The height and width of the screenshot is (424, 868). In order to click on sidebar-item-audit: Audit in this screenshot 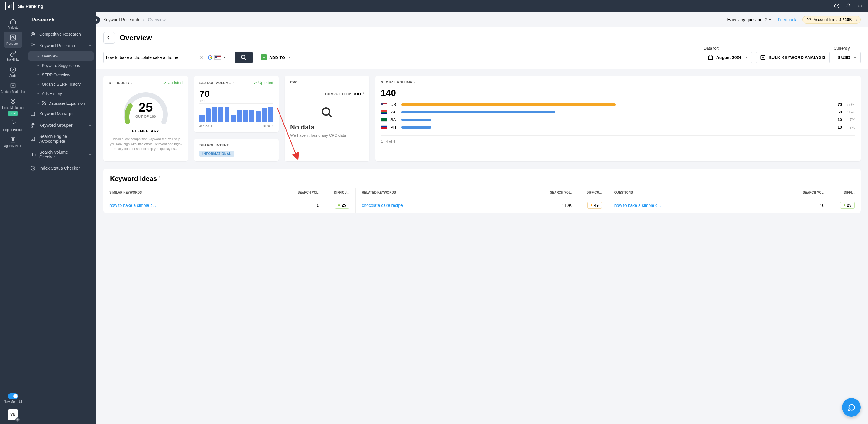, I will do `click(13, 72)`.